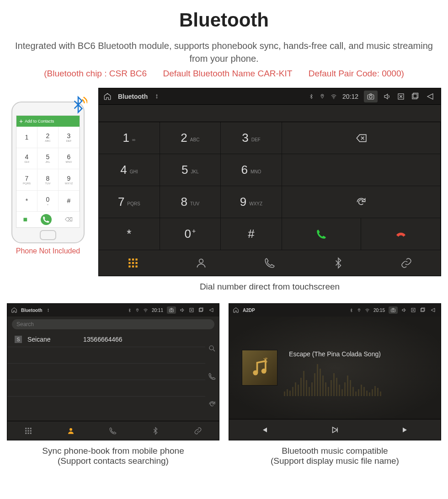 The height and width of the screenshot is (499, 448). What do you see at coordinates (357, 73) in the screenshot?
I see `spec-pair: Default Pair Code: 0000)` at bounding box center [357, 73].